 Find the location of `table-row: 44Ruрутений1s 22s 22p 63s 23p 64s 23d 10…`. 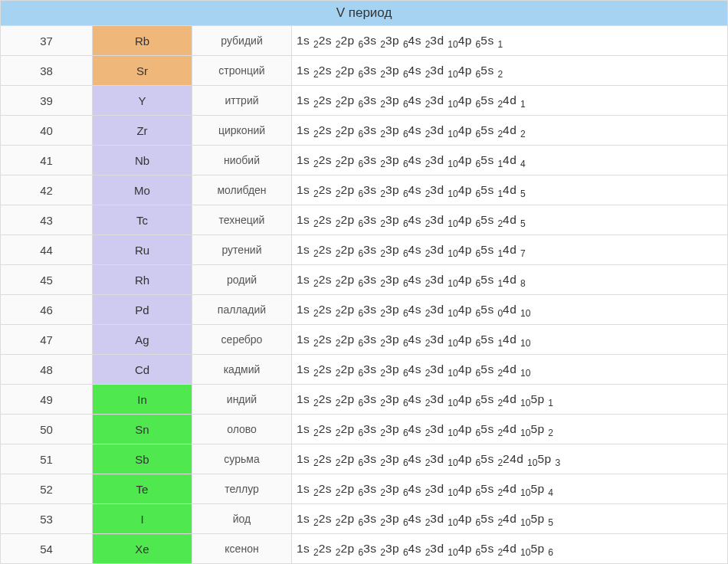

table-row: 44Ruрутений1s 22s 22p 63s 23p 64s 23d 10… is located at coordinates (365, 250).